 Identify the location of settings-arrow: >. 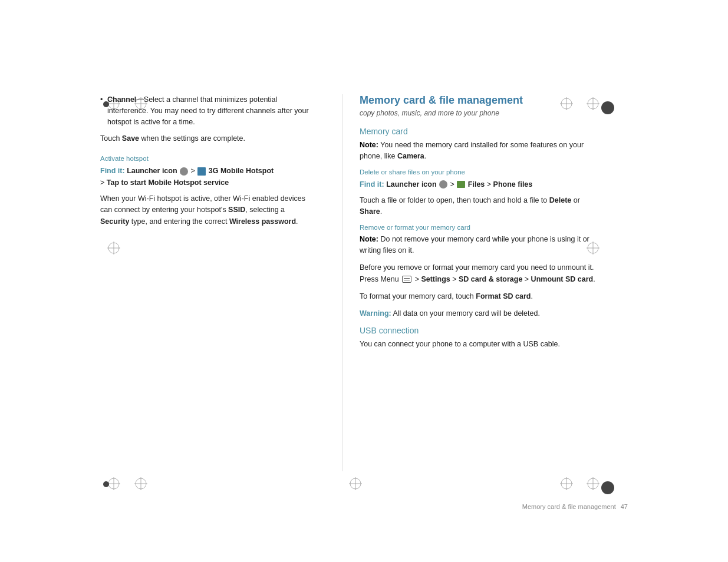
(417, 279).